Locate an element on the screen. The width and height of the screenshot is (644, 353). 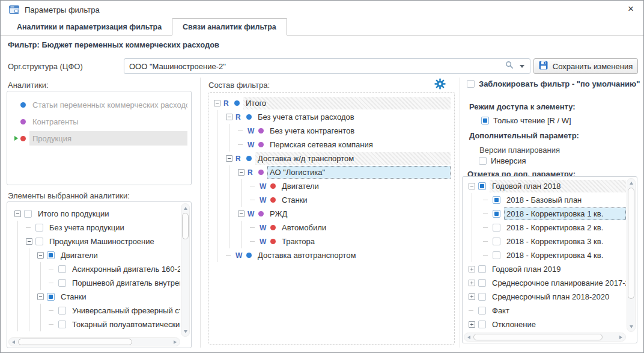
gear-icon is located at coordinates (440, 85).